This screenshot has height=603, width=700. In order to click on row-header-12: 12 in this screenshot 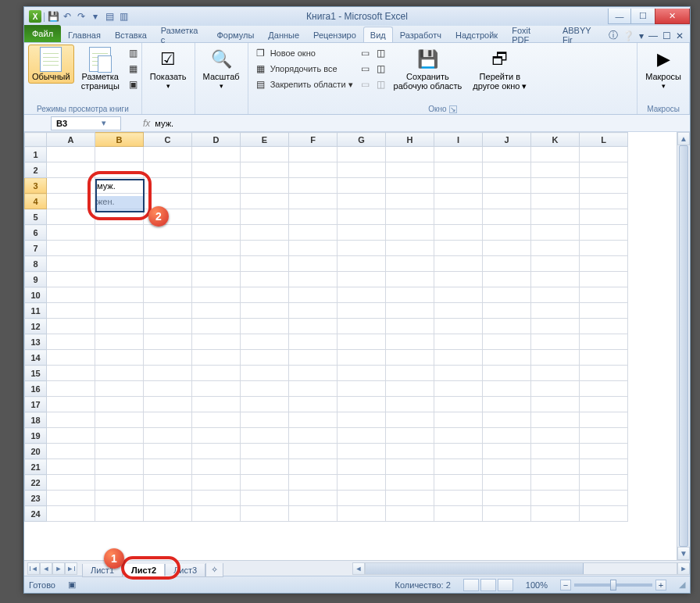, I will do `click(36, 326)`.